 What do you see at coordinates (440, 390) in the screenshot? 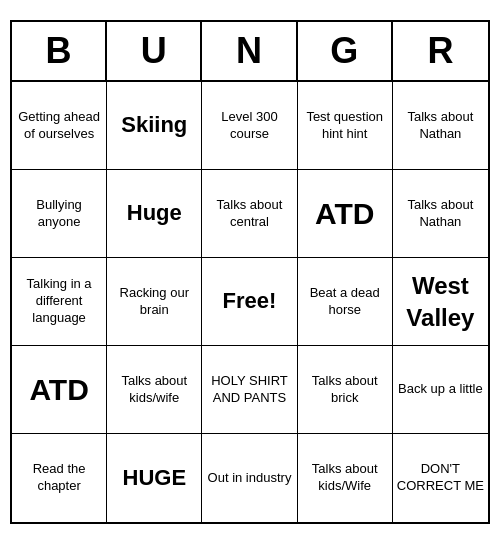
I see `bingo-cell: Back up a little` at bounding box center [440, 390].